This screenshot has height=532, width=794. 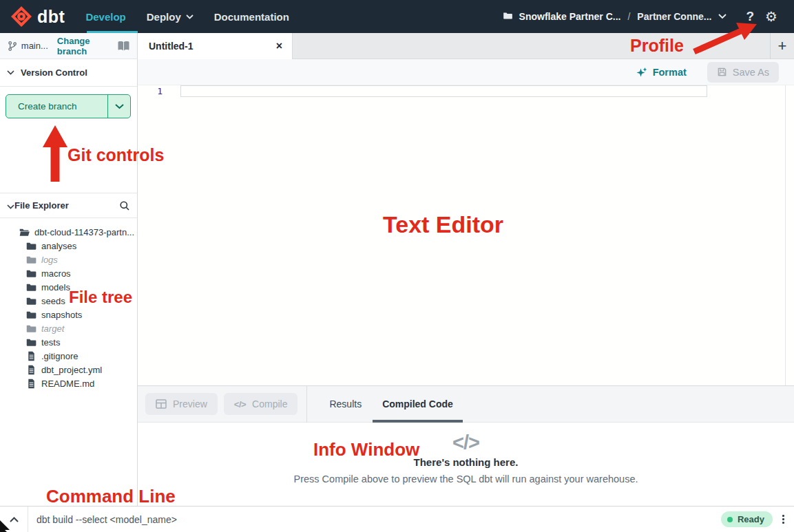 I want to click on tree-item-label: README.md, so click(x=67, y=384).